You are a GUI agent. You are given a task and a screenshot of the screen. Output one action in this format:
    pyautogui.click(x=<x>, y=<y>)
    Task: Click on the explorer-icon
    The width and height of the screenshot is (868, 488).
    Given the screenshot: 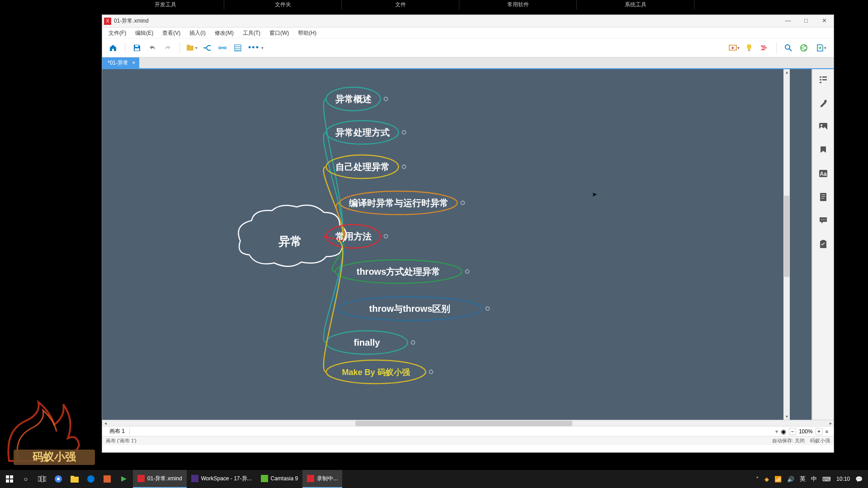 What is the action you would take?
    pyautogui.click(x=75, y=479)
    